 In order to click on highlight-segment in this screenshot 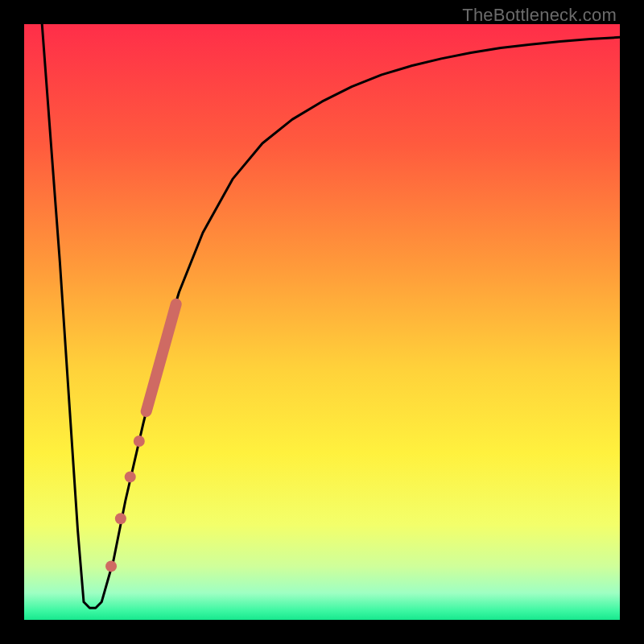, I will do `click(161, 357)`.